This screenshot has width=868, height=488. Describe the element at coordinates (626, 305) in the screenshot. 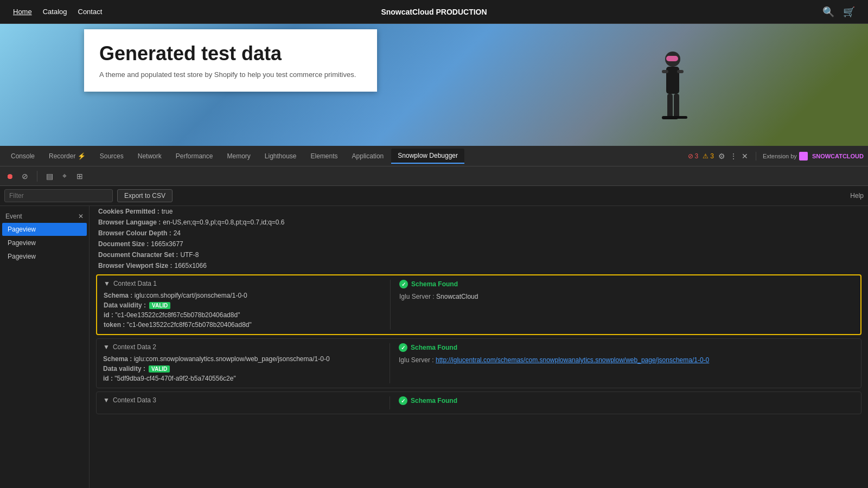

I see `context-1-right: ✓ Schema Found Iglu Server : SnowcatClou…` at that location.